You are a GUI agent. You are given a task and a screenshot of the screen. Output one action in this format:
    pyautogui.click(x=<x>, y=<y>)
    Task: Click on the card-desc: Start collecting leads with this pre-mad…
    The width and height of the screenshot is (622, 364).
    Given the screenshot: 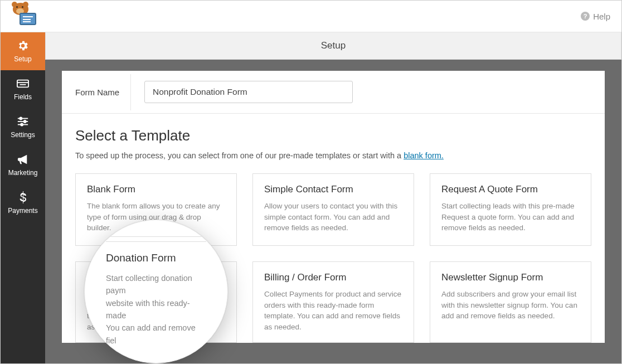 What is the action you would take?
    pyautogui.click(x=511, y=217)
    